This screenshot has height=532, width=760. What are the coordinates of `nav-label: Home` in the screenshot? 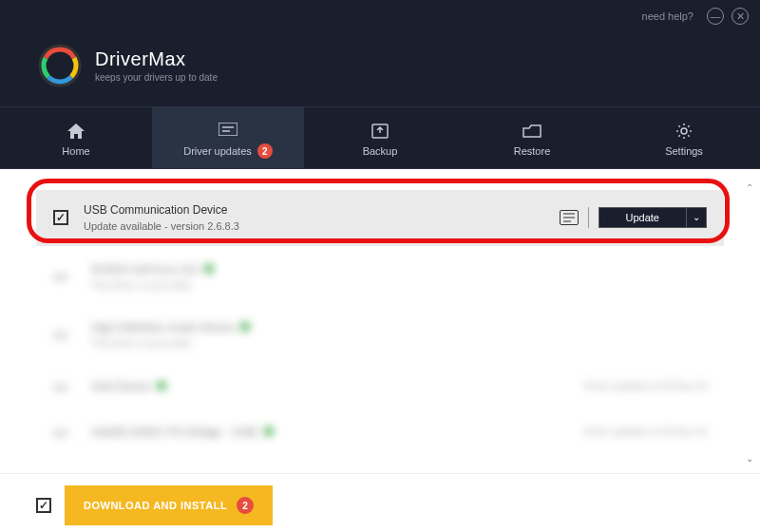 It's located at (76, 151).